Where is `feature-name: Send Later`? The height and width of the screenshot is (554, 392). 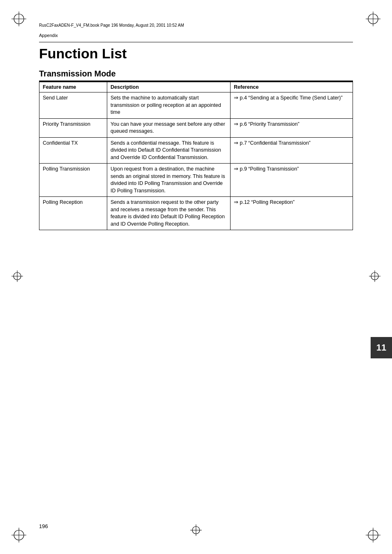
feature-name: Send Later is located at coordinates (73, 106).